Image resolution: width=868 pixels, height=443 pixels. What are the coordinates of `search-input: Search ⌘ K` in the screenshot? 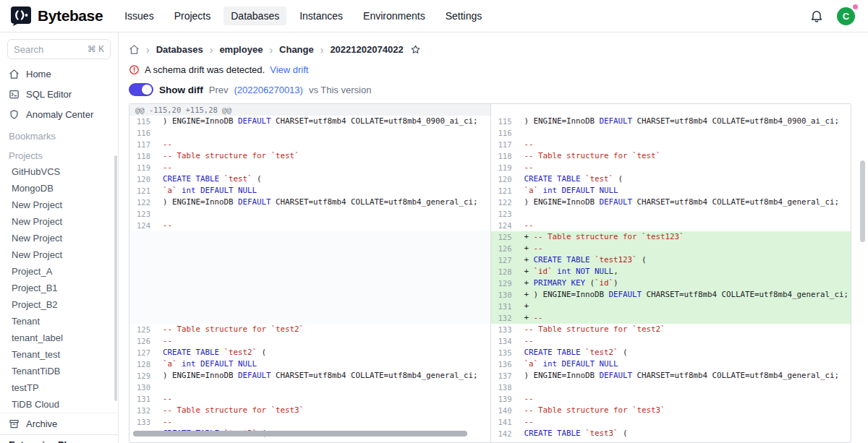 It's located at (59, 49).